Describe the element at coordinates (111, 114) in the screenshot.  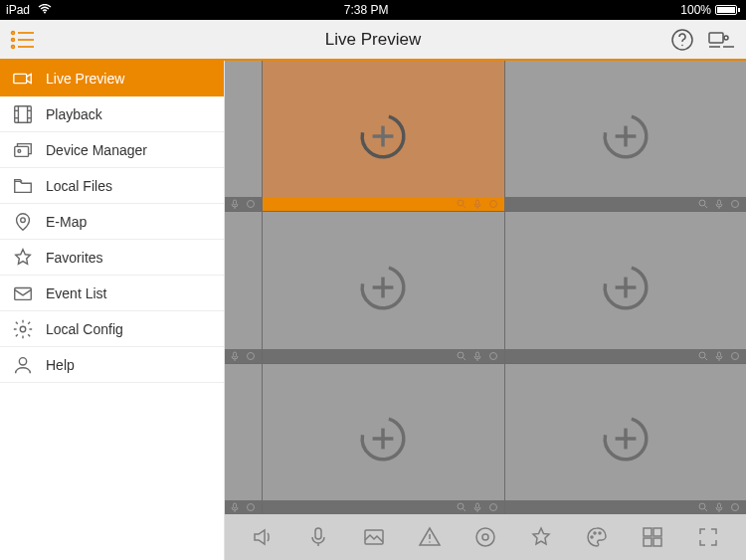
I see `sidebar-item-playback: Playback` at that location.